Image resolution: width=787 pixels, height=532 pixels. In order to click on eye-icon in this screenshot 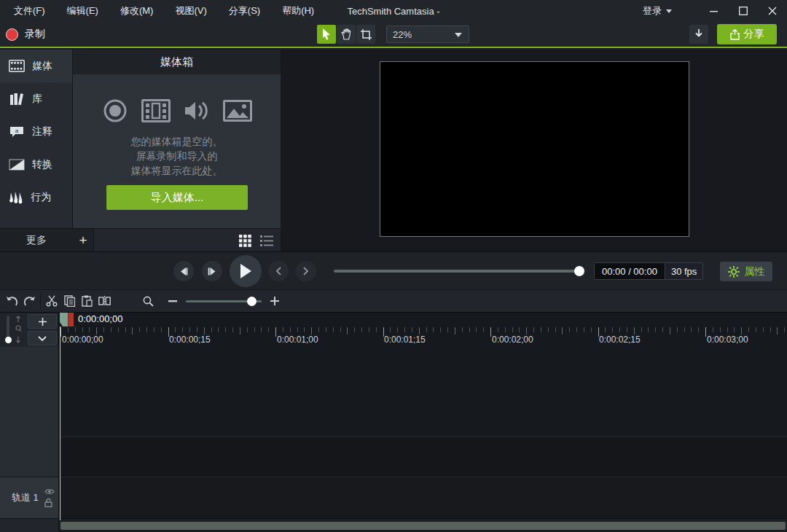, I will do `click(50, 491)`.